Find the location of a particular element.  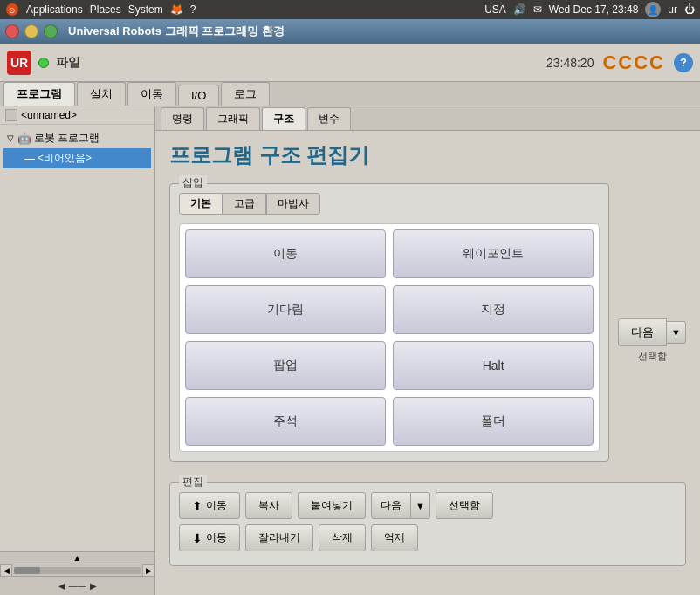

app-header-right: 23:48:20 CCCC ? is located at coordinates (620, 63).